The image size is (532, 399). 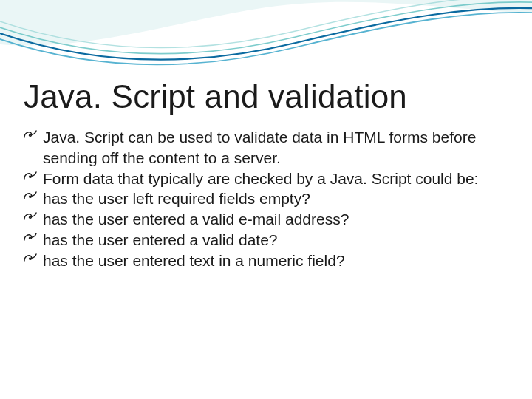 I want to click on bullet-item: Java. Script can be used to validate dat…, so click(x=266, y=148).